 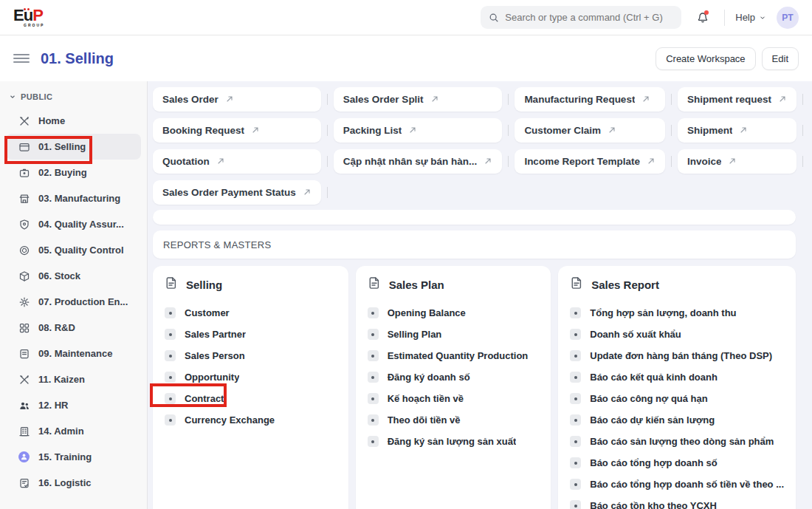 What do you see at coordinates (453, 313) in the screenshot?
I see `link-opening-balance: Opening Balance` at bounding box center [453, 313].